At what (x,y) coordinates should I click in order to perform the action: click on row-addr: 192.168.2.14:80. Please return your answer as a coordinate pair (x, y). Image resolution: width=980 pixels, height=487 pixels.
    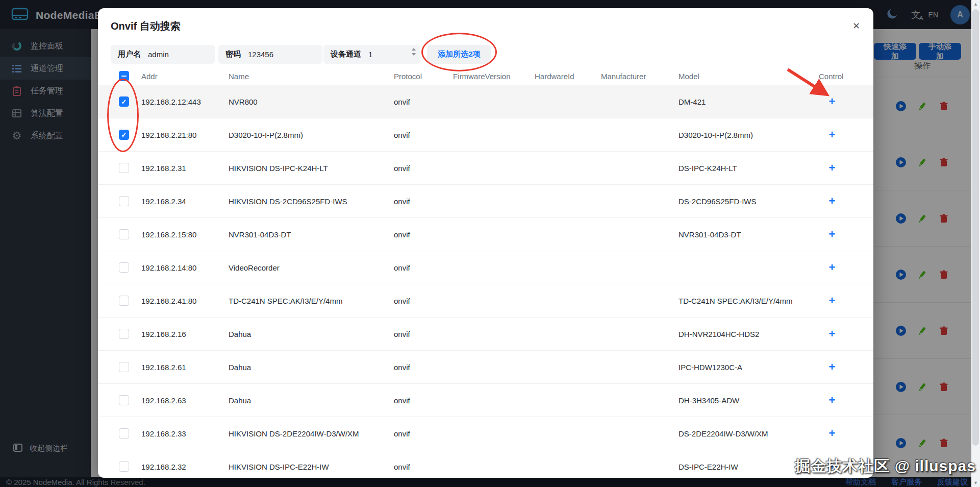
    Looking at the image, I should click on (169, 267).